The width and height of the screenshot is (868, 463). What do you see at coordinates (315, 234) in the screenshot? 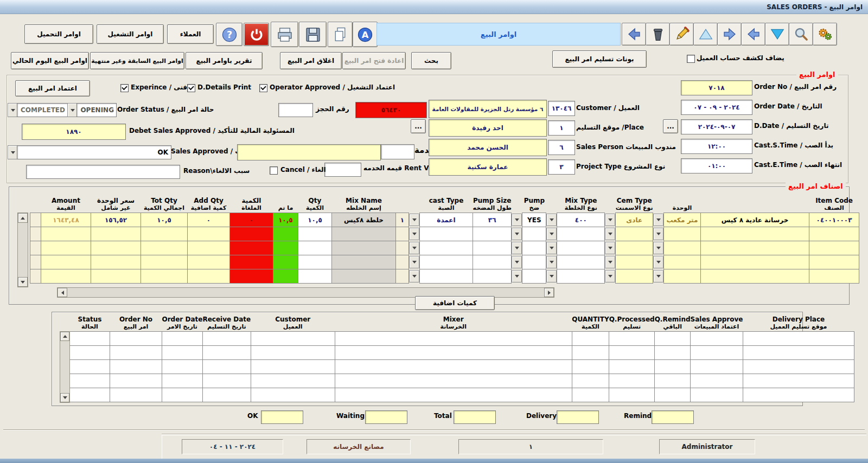
I see `cell-qty-row2` at bounding box center [315, 234].